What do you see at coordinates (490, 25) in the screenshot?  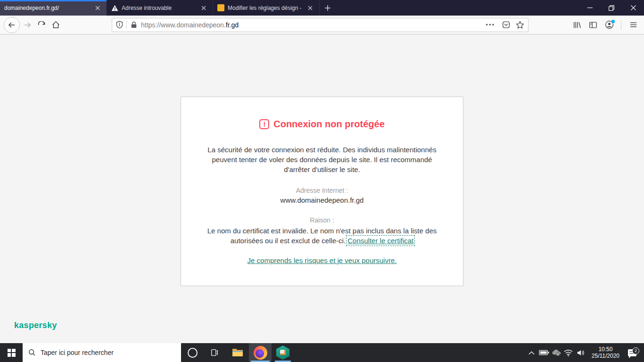 I see `page-actions-button: •••` at bounding box center [490, 25].